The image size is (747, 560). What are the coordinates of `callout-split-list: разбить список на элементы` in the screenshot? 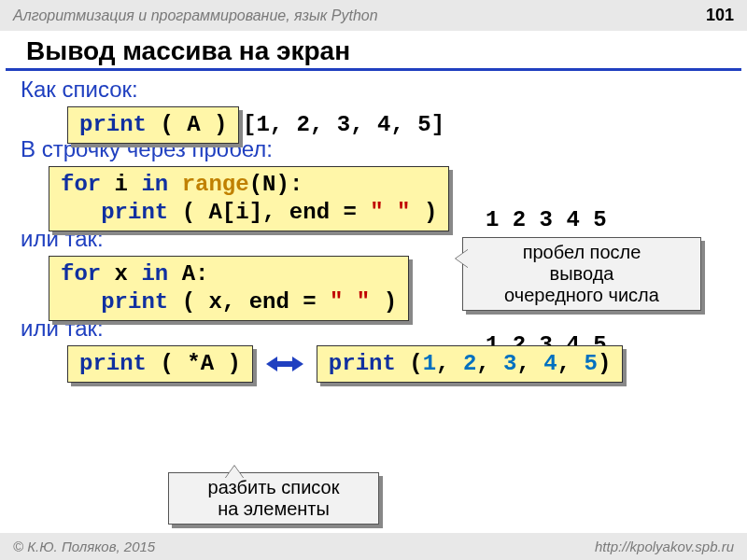 It's located at (274, 498).